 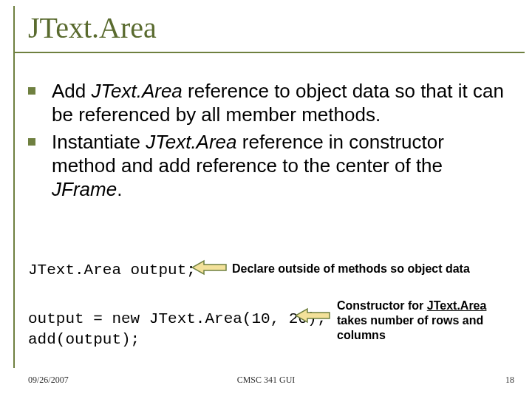 What do you see at coordinates (177, 340) in the screenshot?
I see `code-line: add(output);` at bounding box center [177, 340].